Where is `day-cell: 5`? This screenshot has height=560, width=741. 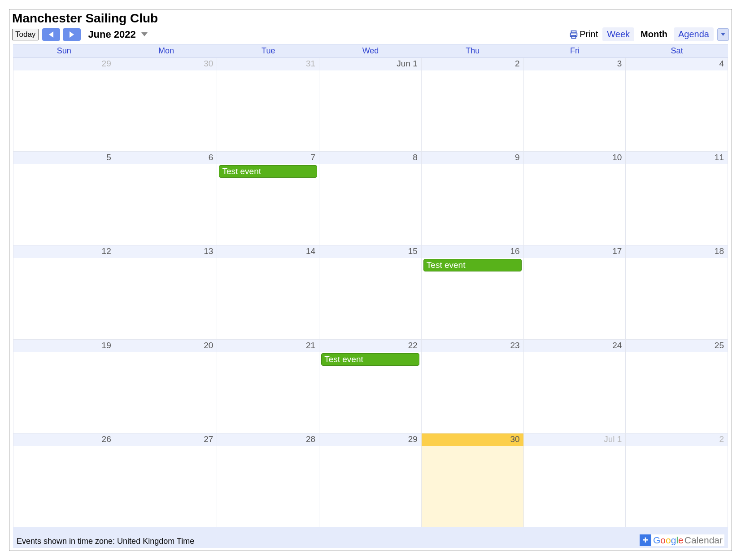 day-cell: 5 is located at coordinates (64, 198).